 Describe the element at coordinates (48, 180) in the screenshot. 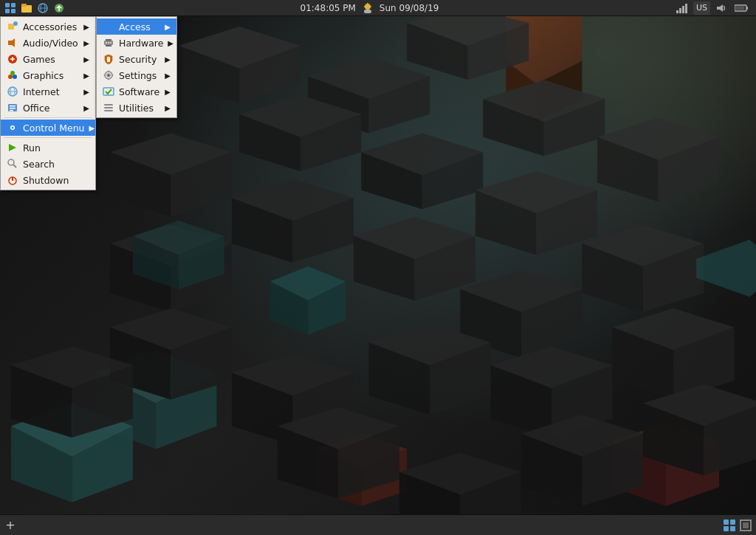

I see `menu-item-shutdown: Shutdown` at that location.